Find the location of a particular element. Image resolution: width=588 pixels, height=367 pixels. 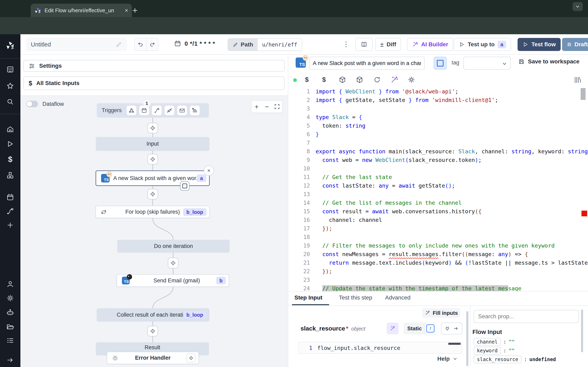

browser-tab: Edit Flow u/henri/effective_un × is located at coordinates (81, 10).